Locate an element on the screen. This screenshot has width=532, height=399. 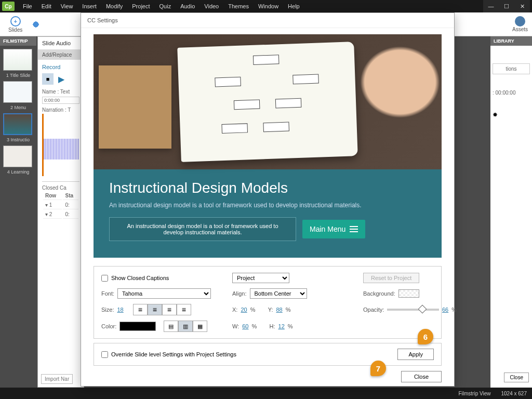
align-justify-button is located at coordinates (184, 310).